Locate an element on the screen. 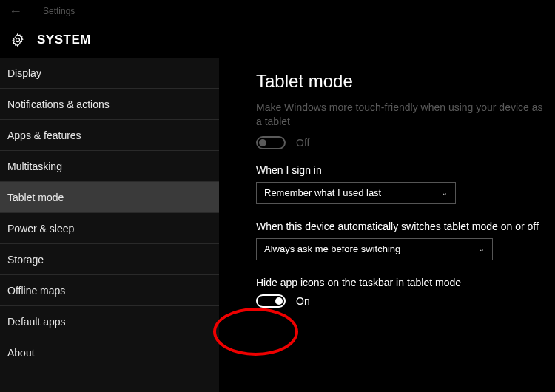 The width and height of the screenshot is (555, 392). tablet-mode-toggle-label: Off is located at coordinates (303, 143).